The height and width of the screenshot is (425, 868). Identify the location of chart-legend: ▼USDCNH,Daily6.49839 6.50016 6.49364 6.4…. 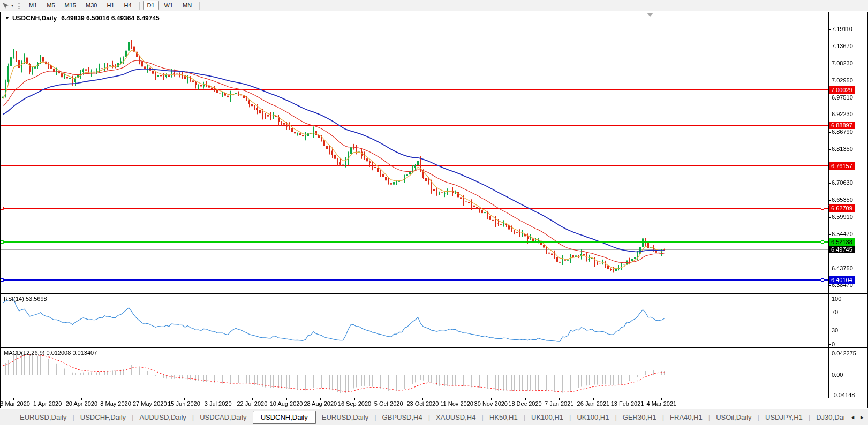
(82, 18).